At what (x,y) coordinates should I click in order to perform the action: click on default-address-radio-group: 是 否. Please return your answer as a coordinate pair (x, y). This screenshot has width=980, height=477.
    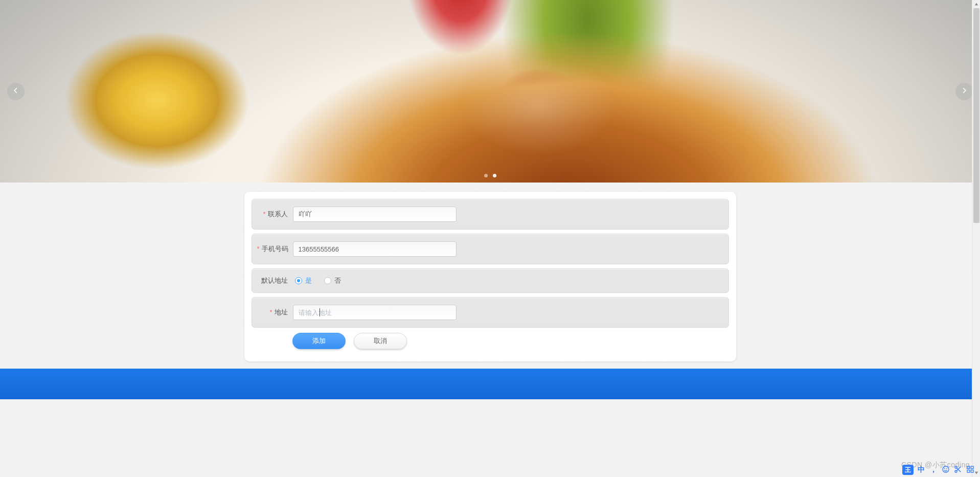
    Looking at the image, I should click on (317, 281).